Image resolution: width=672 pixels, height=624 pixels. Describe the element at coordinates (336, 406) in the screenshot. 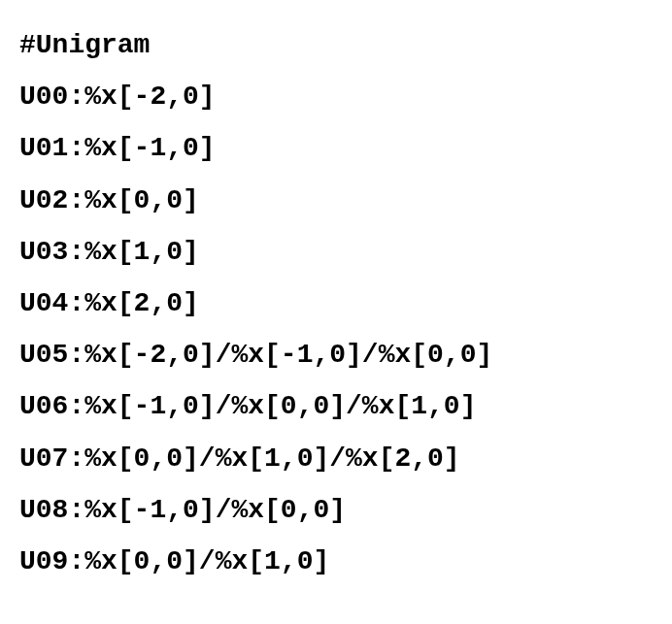

I see `template-line-u06: U06:%x[-1,0]/%x[0,0]/%x[1,0]` at that location.